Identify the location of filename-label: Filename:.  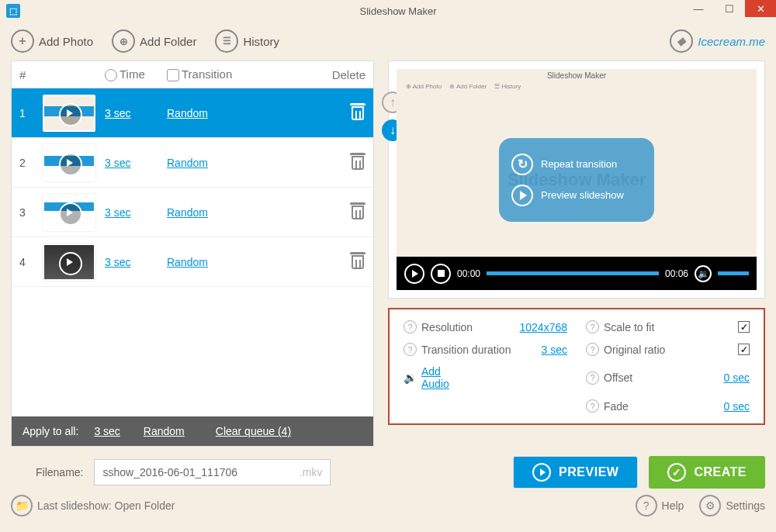
(59, 472).